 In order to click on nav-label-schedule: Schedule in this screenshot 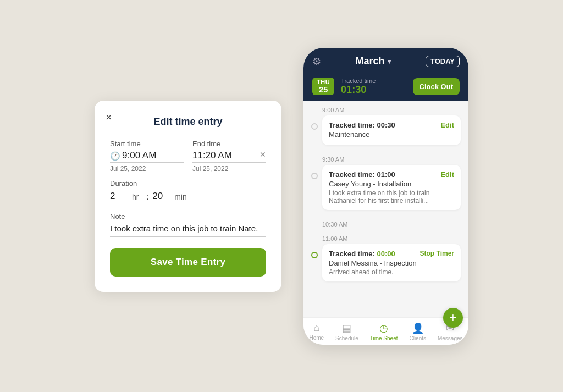, I will do `click(347, 339)`.